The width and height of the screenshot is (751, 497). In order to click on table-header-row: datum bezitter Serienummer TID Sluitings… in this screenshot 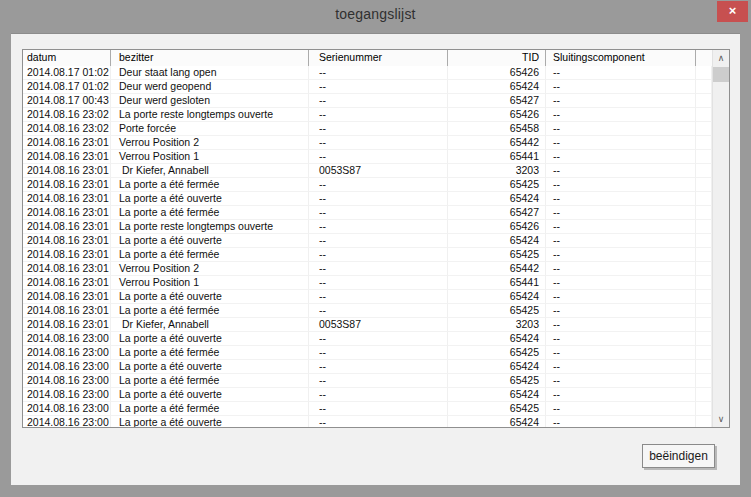, I will do `click(368, 58)`.